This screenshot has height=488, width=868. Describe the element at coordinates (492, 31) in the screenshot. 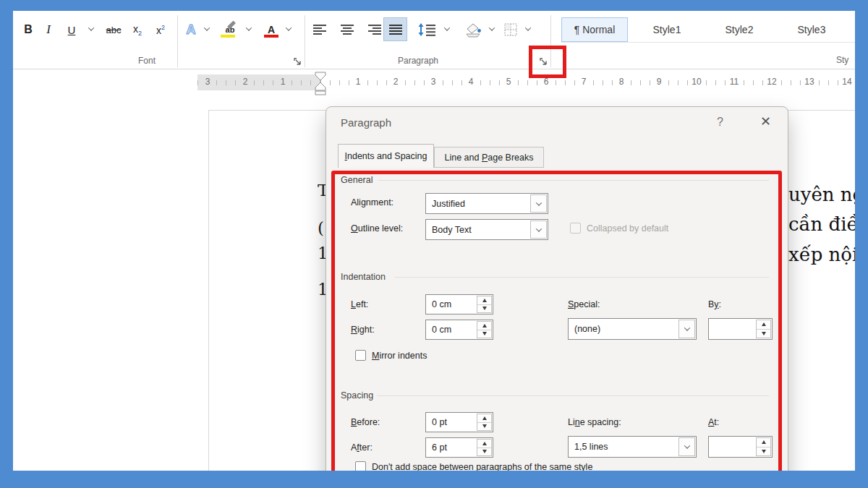

I see `shading-dropdown` at that location.